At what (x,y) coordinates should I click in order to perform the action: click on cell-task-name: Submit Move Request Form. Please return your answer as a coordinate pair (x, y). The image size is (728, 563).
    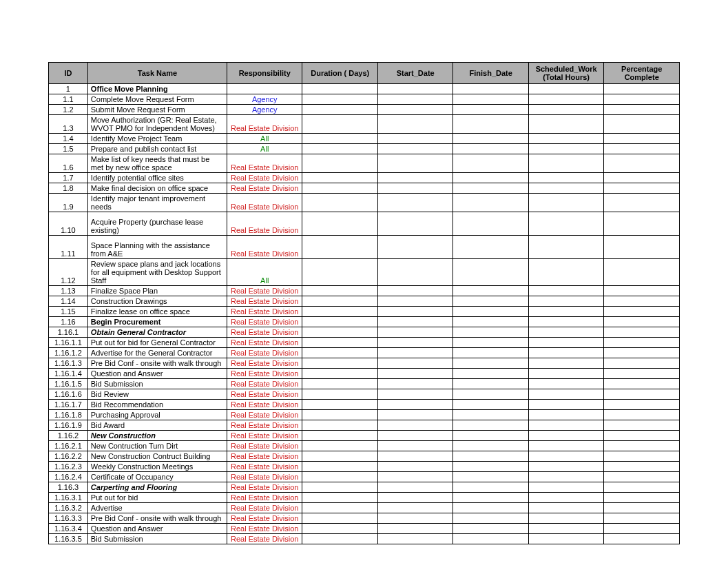
    Looking at the image, I should click on (157, 110).